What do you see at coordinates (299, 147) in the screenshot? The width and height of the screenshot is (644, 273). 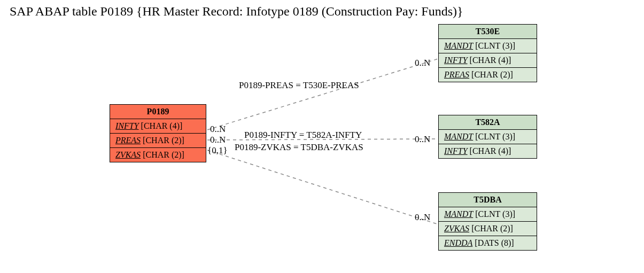 I see `relation-label: P0189-ZVKAS = T5DBA-ZVKAS` at bounding box center [299, 147].